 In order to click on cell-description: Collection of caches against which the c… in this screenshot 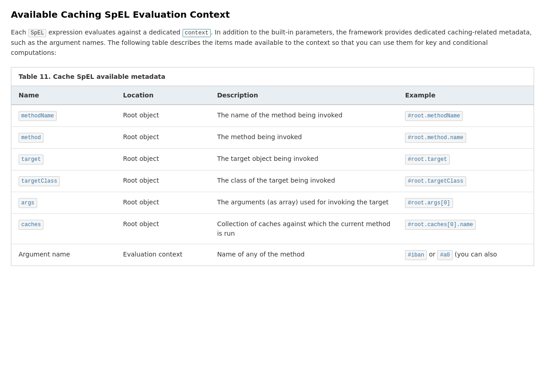, I will do `click(304, 228)`.